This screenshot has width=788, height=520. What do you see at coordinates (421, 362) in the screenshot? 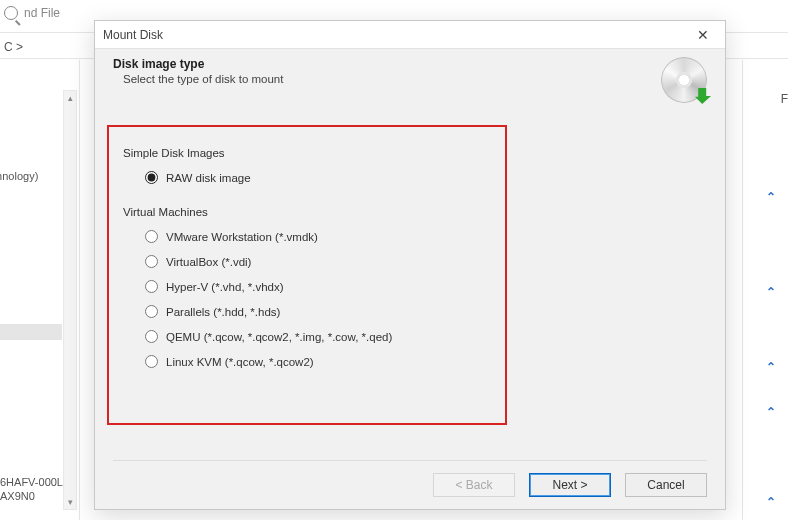
I see `option-linux-kvm: Linux KVM (*.qcow, *.qcow2)` at bounding box center [421, 362].